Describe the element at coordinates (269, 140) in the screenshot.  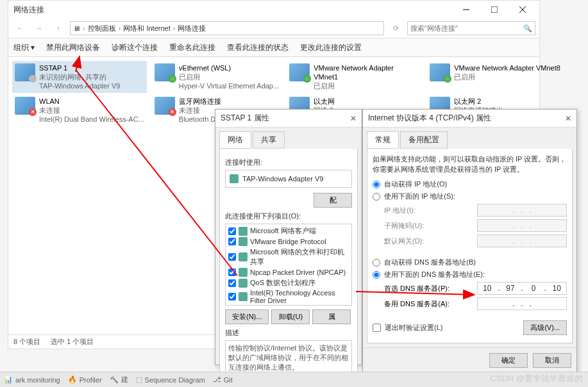
I see `tab-share: 共享` at that location.